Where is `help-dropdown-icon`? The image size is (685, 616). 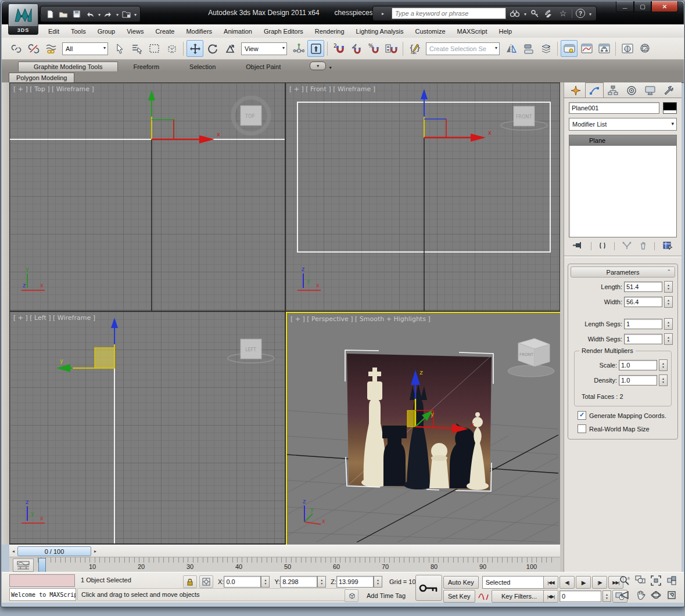 help-dropdown-icon is located at coordinates (590, 13).